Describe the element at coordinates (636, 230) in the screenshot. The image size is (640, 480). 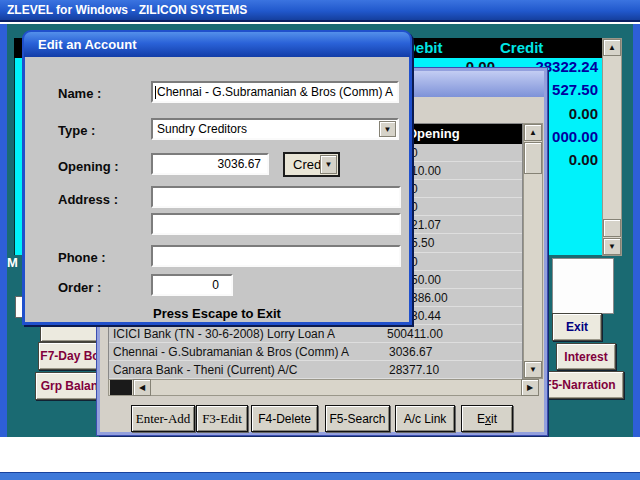
I see `window-border-right` at that location.